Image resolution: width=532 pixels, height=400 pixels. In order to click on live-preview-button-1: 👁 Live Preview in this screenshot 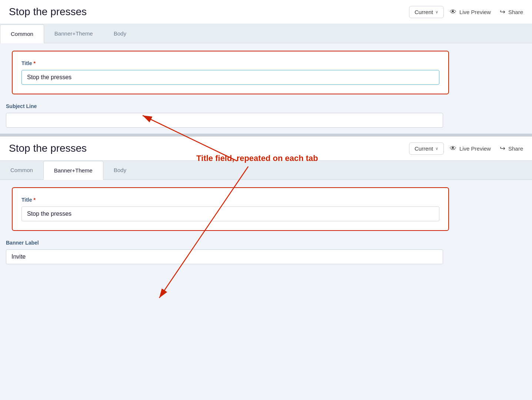, I will do `click(471, 12)`.